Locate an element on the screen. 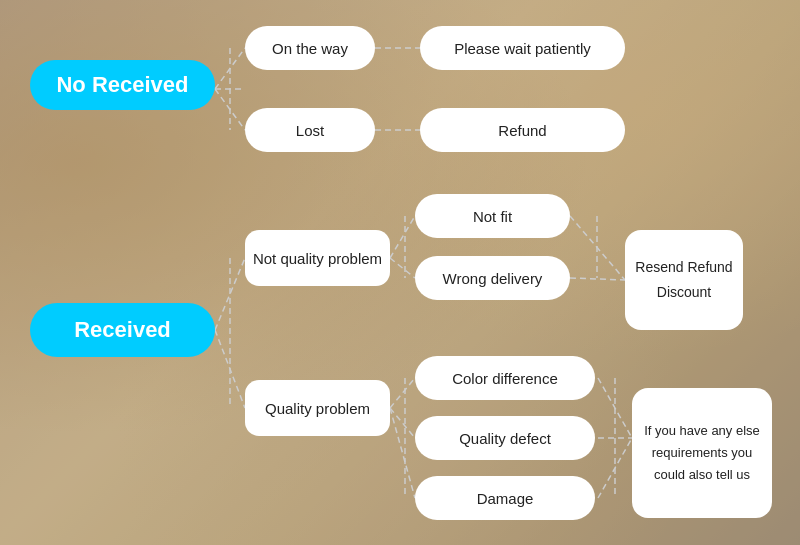  quality-defect-node: Quality defect is located at coordinates (505, 438).